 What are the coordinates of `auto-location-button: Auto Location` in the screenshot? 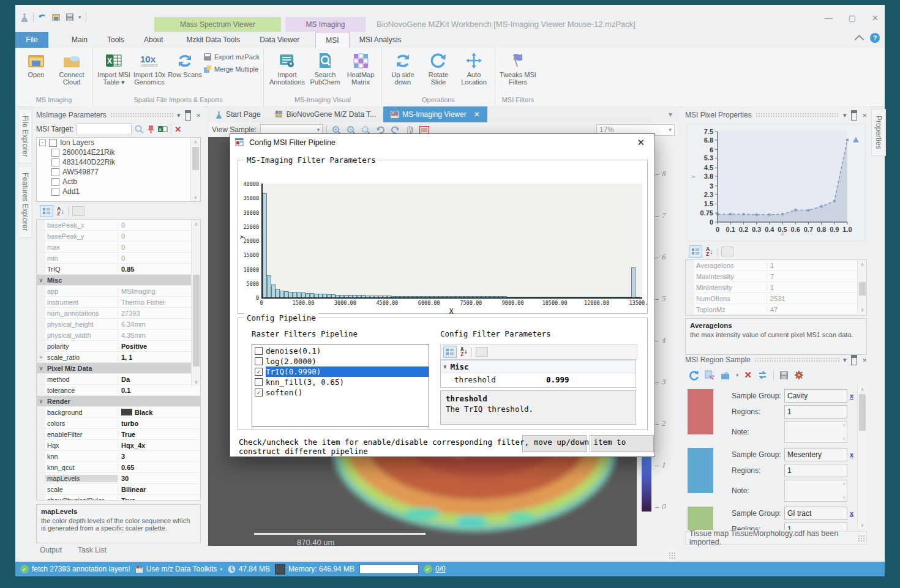 It's located at (474, 68).